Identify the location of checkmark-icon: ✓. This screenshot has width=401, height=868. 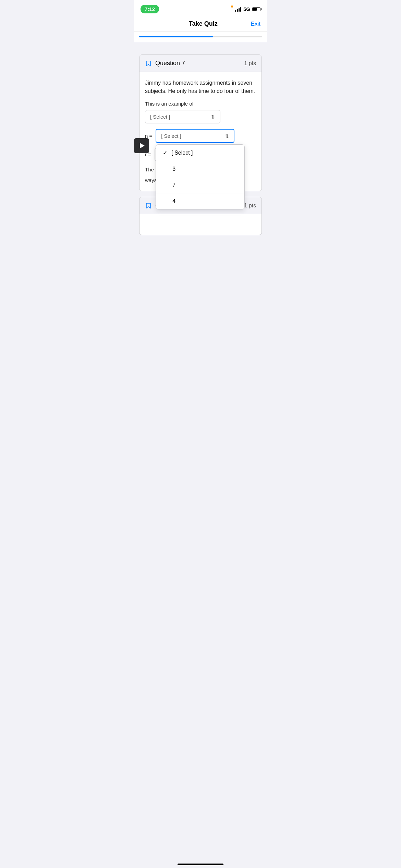
(165, 153).